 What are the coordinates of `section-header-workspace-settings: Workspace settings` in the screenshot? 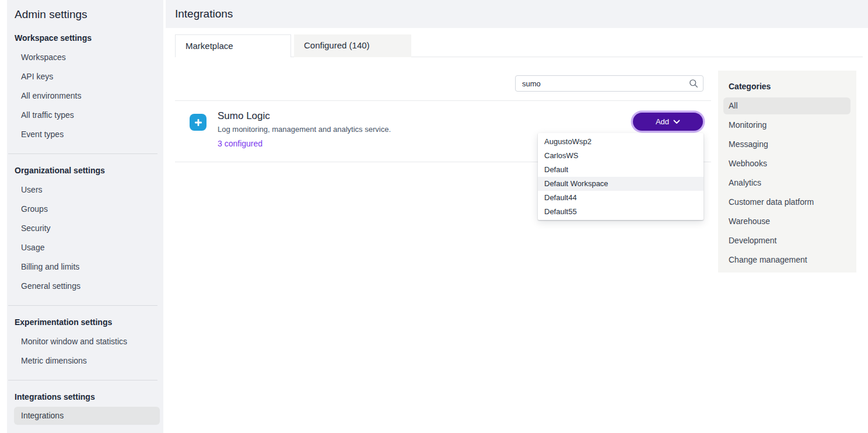 It's located at (89, 38).